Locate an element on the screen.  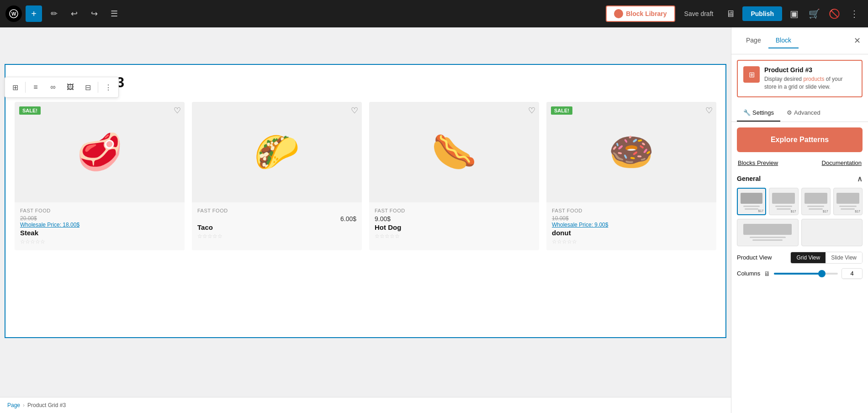
breadcrumb: Page › Product Grid #3 is located at coordinates (365, 405).